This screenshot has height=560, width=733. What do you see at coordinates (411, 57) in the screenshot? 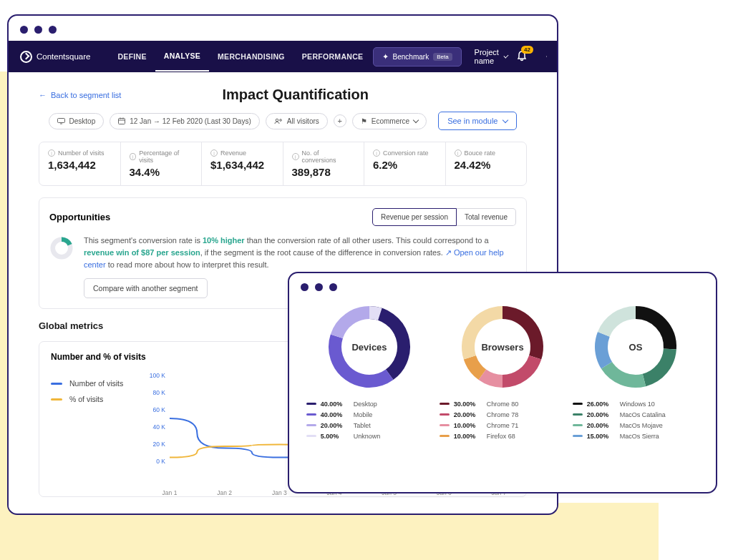
I see `benchmark-label: Benchmark` at bounding box center [411, 57].